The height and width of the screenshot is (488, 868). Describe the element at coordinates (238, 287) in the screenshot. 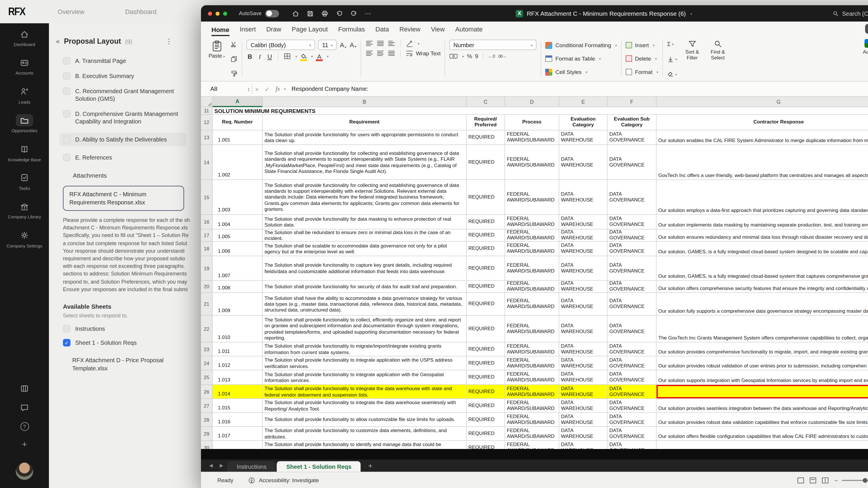

I see `cell-A20: 1.008` at that location.